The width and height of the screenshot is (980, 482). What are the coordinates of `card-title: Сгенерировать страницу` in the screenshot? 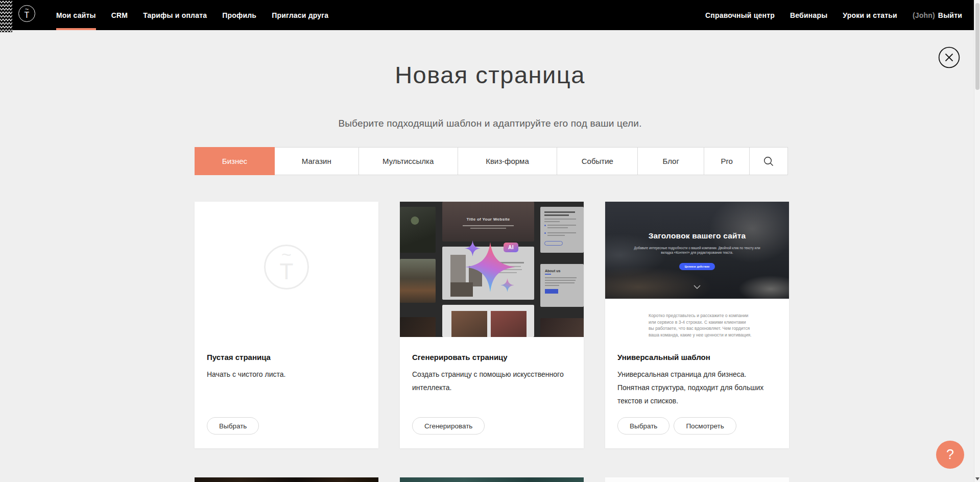 It's located at (460, 357).